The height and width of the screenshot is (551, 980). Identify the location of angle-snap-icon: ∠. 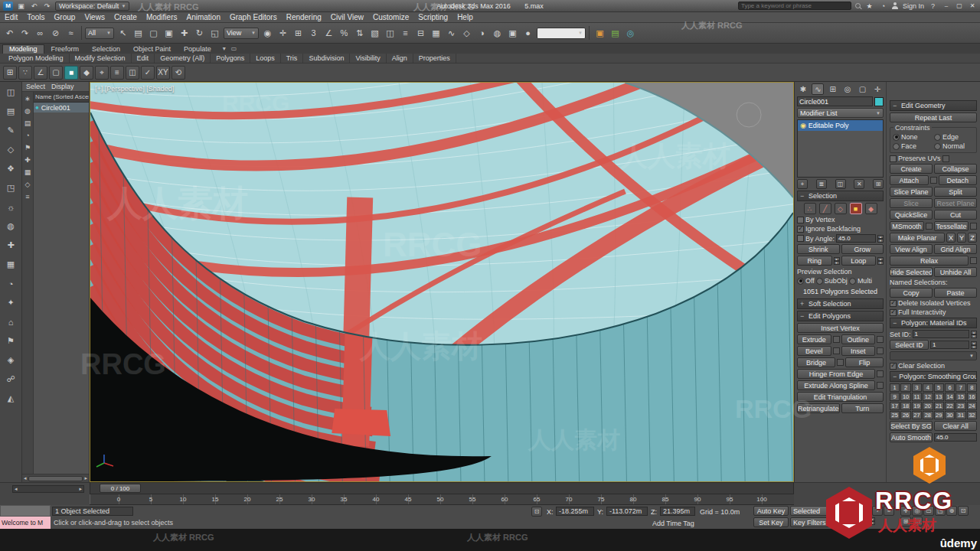
(329, 34).